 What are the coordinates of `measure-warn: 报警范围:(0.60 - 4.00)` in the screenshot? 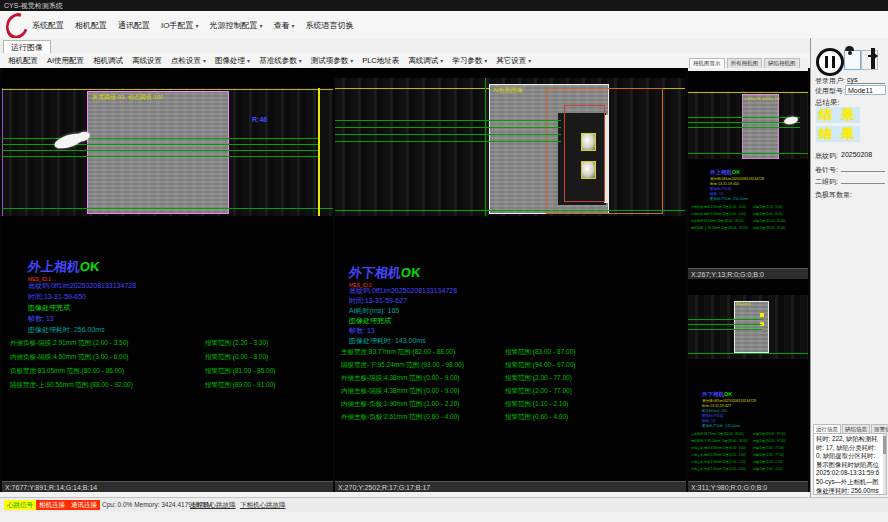 It's located at (536, 418).